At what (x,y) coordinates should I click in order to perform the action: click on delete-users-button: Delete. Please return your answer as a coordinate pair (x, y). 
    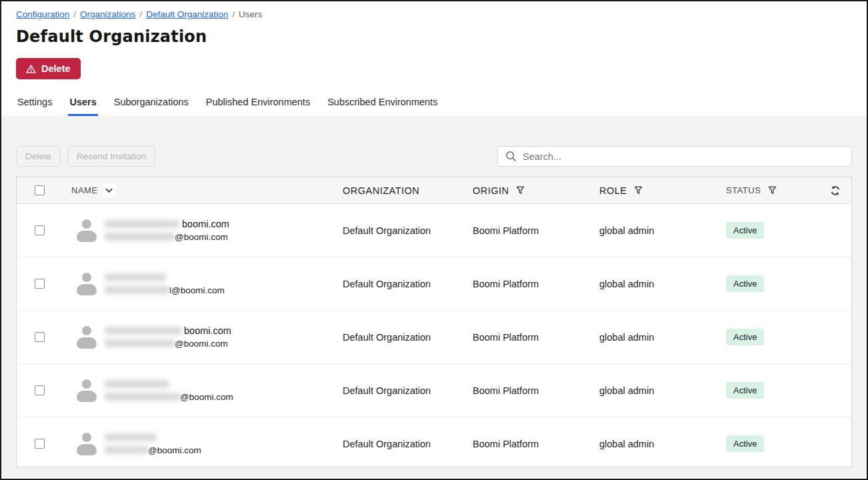
    Looking at the image, I should click on (39, 156).